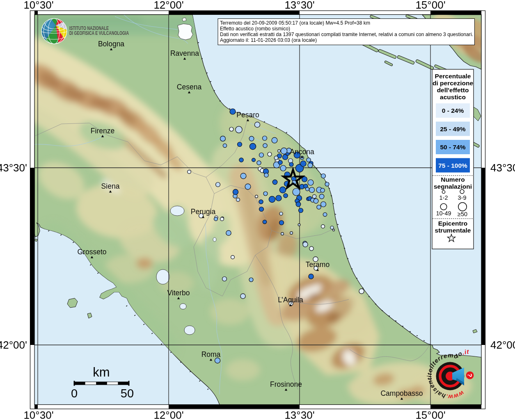 The height and width of the screenshot is (420, 515). Describe the element at coordinates (453, 223) in the screenshot. I see `svg-text: Epicentro` at that location.